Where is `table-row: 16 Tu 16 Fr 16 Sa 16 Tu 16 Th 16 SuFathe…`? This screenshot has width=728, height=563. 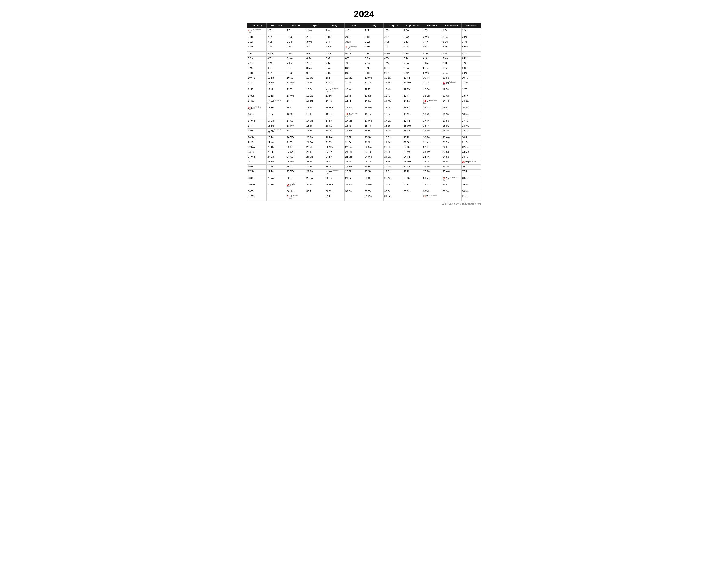
table-row: 16 Tu 16 Fr 16 Sa 16 Tu 16 Th 16 SuFathe… is located at coordinates (364, 115).